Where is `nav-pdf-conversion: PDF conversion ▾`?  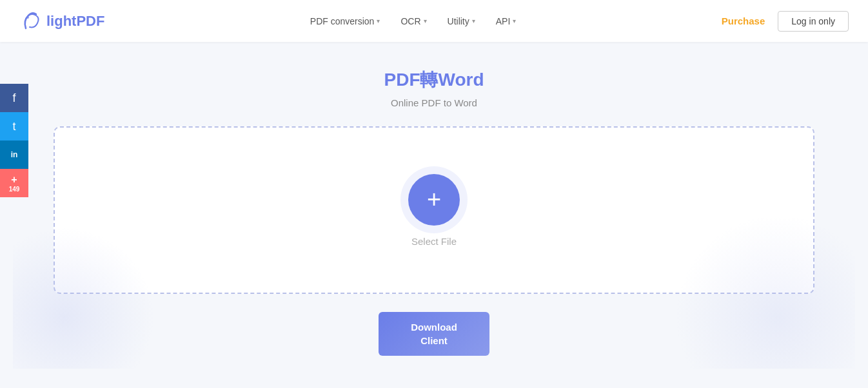 nav-pdf-conversion: PDF conversion ▾ is located at coordinates (346, 21).